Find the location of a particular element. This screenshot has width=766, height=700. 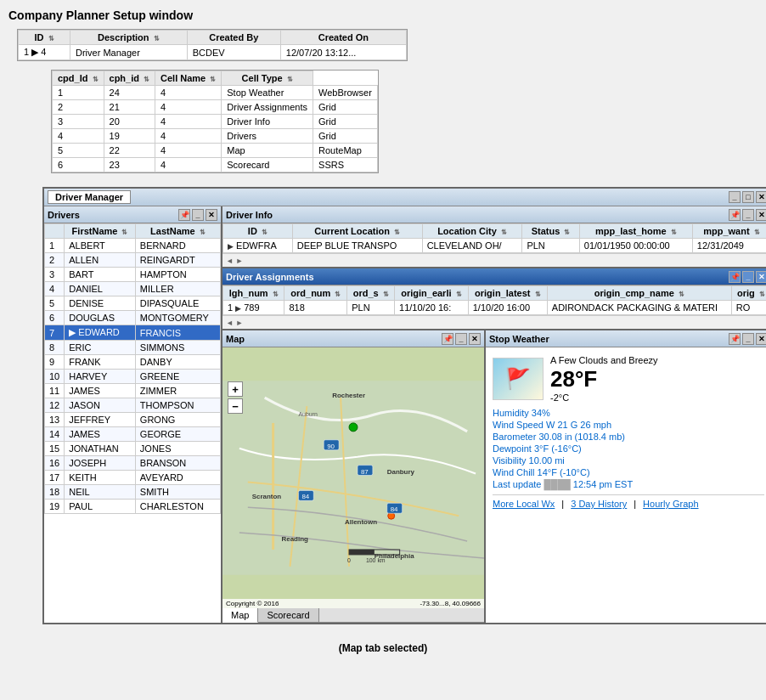

cell-table-row: 4 19 4 Drivers Grid is located at coordinates (216, 136).